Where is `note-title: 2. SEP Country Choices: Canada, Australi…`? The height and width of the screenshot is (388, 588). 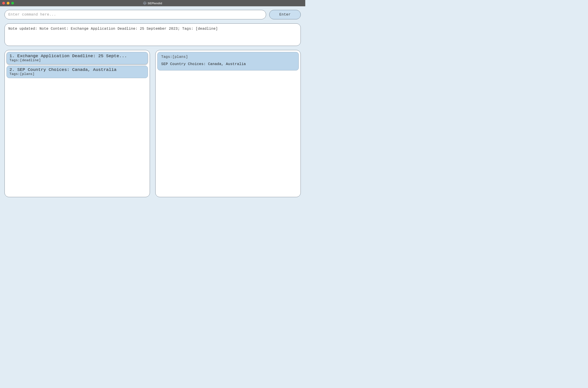
note-title: 2. SEP Country Choices: Canada, Australi… is located at coordinates (77, 70).